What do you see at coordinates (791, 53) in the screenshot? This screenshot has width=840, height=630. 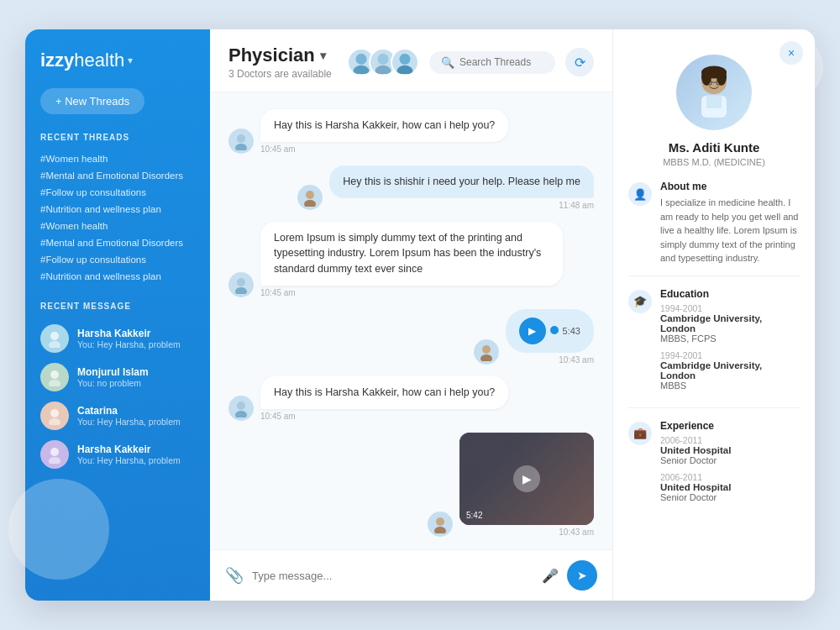 I see `close-button: ×` at bounding box center [791, 53].